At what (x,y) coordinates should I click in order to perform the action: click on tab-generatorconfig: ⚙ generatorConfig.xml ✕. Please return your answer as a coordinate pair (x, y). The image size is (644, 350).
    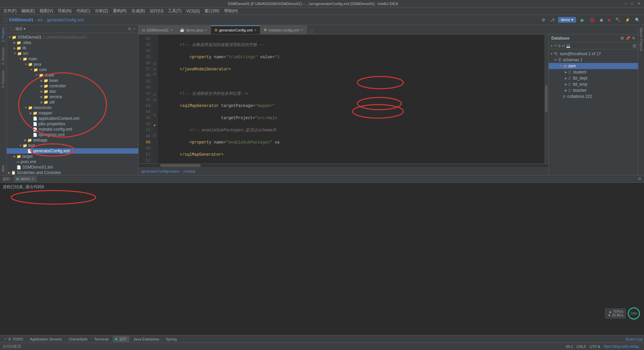
    Looking at the image, I should click on (236, 30).